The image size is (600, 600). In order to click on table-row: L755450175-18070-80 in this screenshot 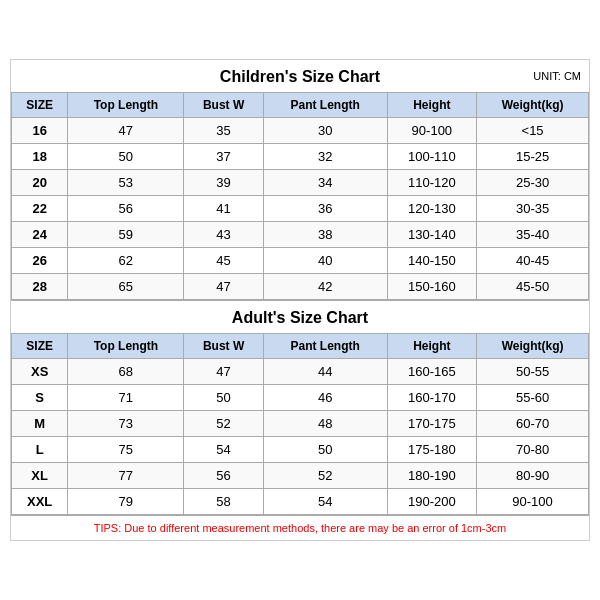, I will do `click(300, 450)`.